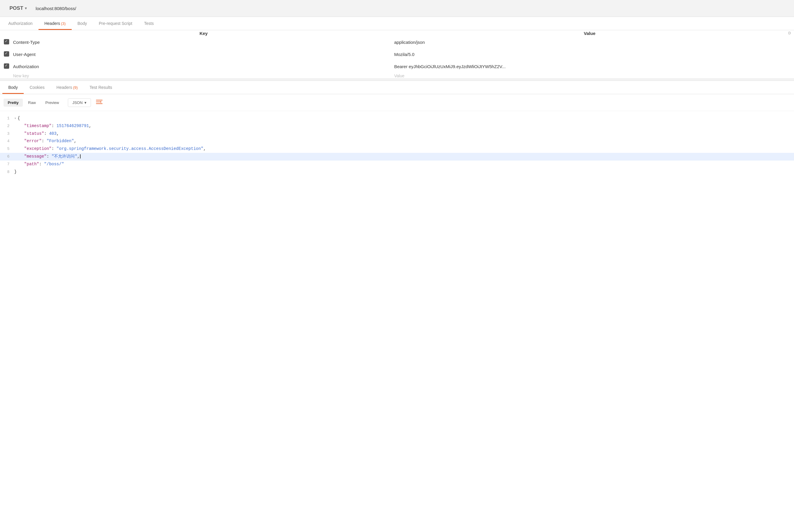 Image resolution: width=794 pixels, height=532 pixels. What do you see at coordinates (7, 164) in the screenshot?
I see `line-number: 7` at bounding box center [7, 164].